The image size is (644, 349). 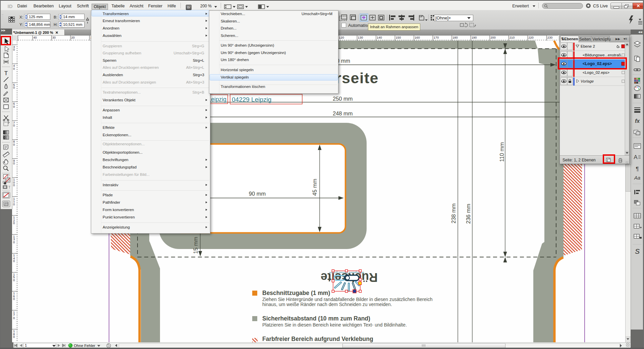 I want to click on svg-text: 150, so click(x=398, y=38).